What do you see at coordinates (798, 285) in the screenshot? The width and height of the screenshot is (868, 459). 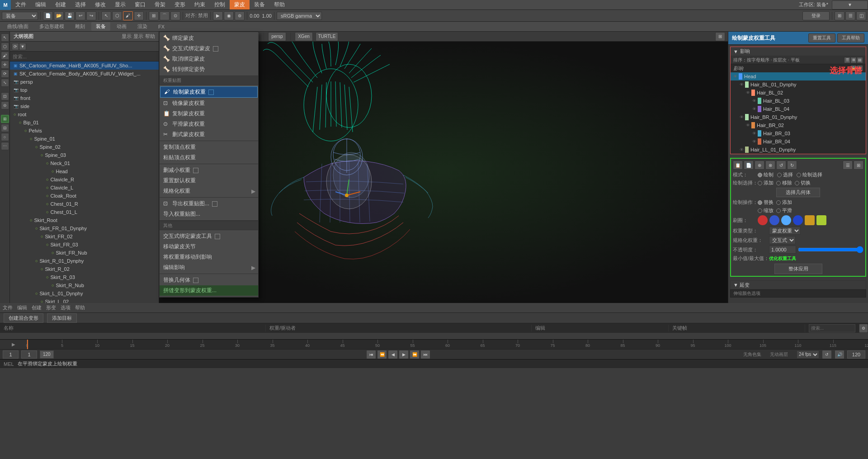 I see `morph-toggle: ▼ 延变` at bounding box center [798, 285].